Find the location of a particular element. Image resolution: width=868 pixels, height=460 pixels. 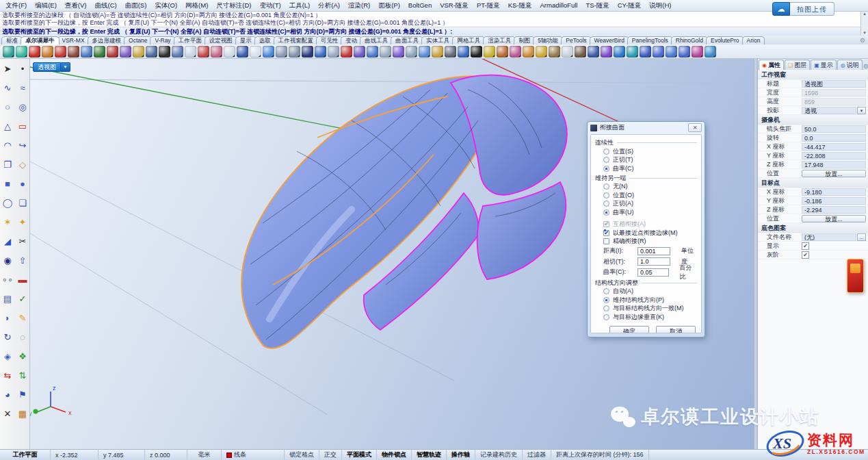

property-value: -2.294 is located at coordinates (834, 209).